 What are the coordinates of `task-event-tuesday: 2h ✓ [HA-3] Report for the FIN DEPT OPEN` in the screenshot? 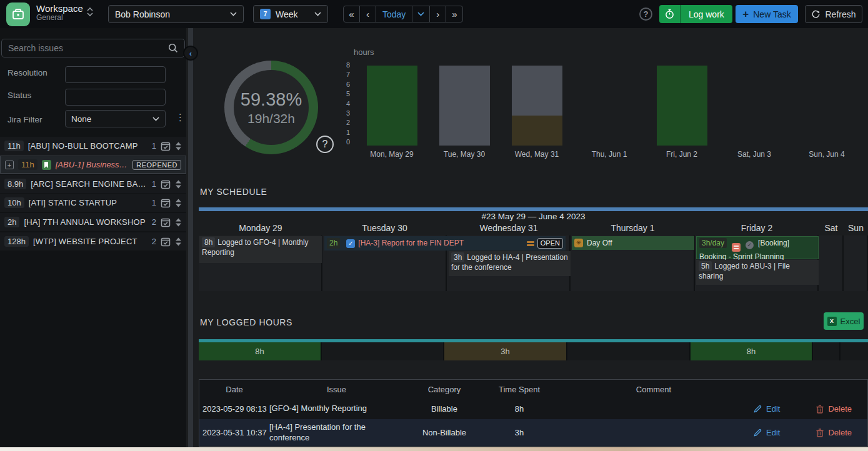 It's located at (445, 244).